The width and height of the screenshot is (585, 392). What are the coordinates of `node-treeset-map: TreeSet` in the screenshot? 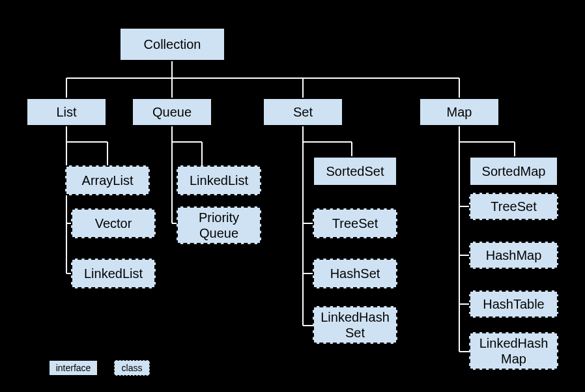 It's located at (513, 206).